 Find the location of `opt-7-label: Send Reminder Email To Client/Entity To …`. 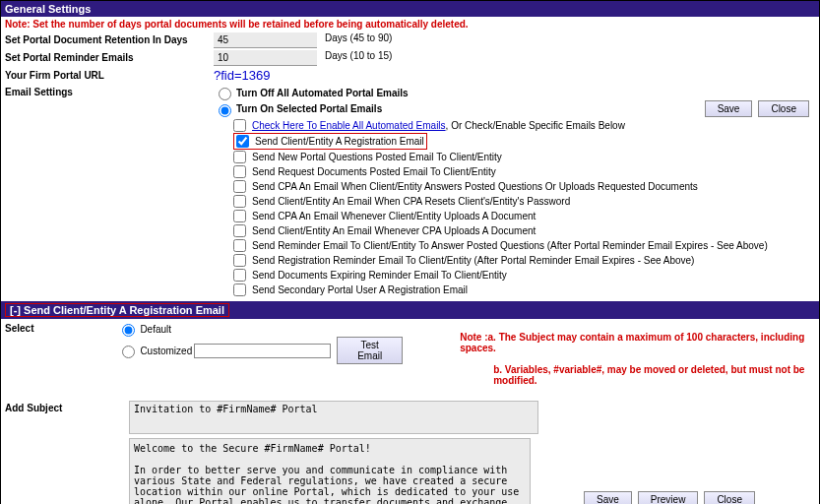

opt-7-label: Send Reminder Email To Client/Entity To … is located at coordinates (510, 246).